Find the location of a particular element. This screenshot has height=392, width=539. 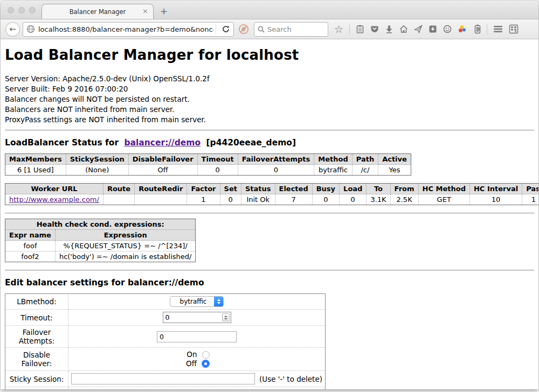

table-header-row: Worker URL Route RouteRedir Factor Set S… is located at coordinates (272, 189).